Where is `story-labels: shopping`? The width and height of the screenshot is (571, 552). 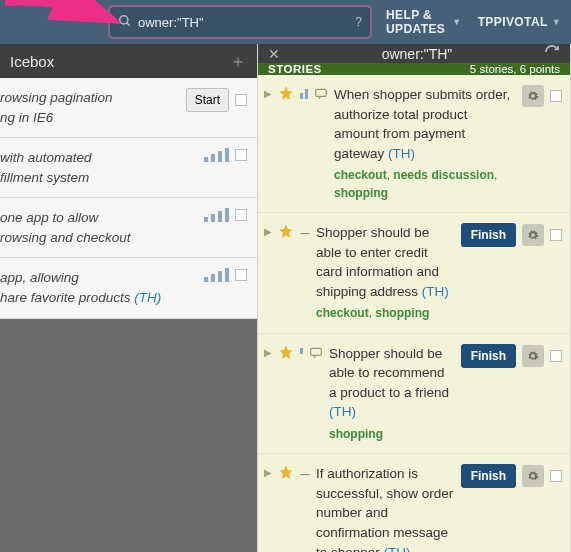 story-labels: shopping is located at coordinates (392, 434).